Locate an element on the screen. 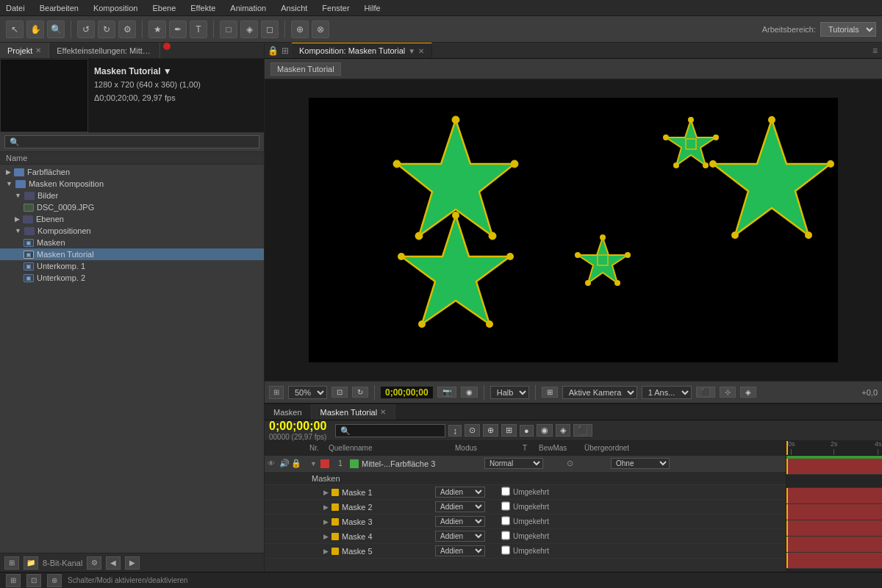 The height and width of the screenshot is (588, 882). menu-datei: Datei is located at coordinates (15, 8).